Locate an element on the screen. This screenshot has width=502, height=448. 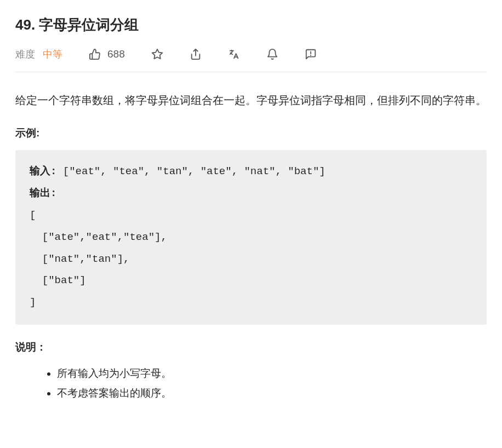
input-value: ["eat", "tea", "tan", "ate", "nat", "bat… is located at coordinates (194, 171).